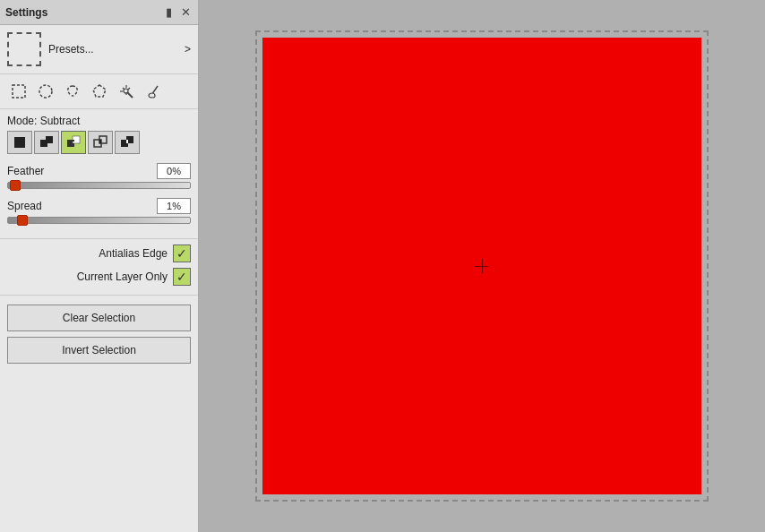 This screenshot has height=532, width=765. What do you see at coordinates (188, 49) in the screenshot?
I see `presets-arrow: >` at bounding box center [188, 49].